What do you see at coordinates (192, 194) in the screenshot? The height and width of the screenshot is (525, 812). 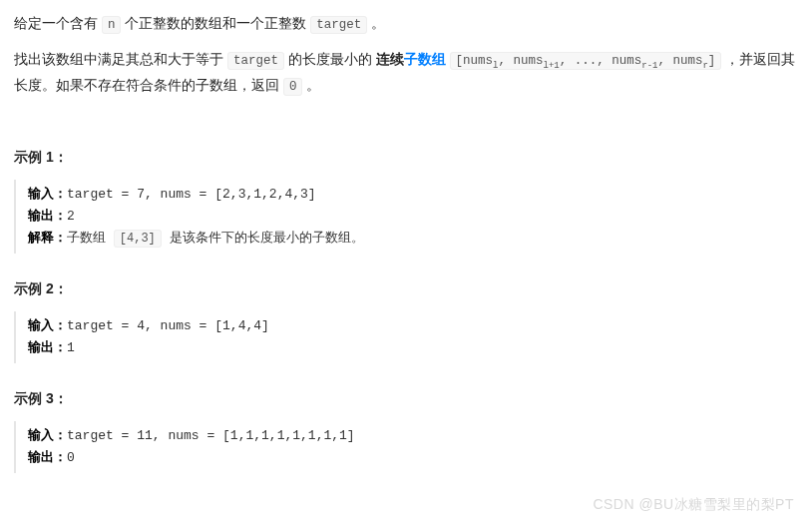 I see `example-input: target = 7, nums = [2,3,1,2,4,3]` at bounding box center [192, 194].